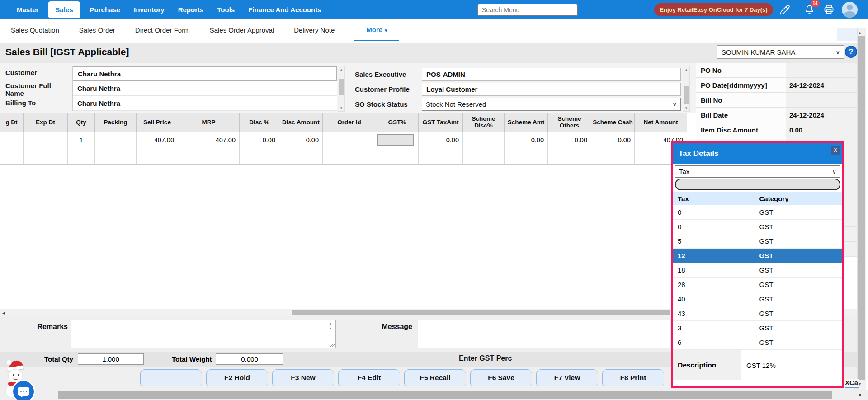 The image size is (868, 400). Describe the element at coordinates (552, 74) in the screenshot. I see `sales-executive-input` at that location.